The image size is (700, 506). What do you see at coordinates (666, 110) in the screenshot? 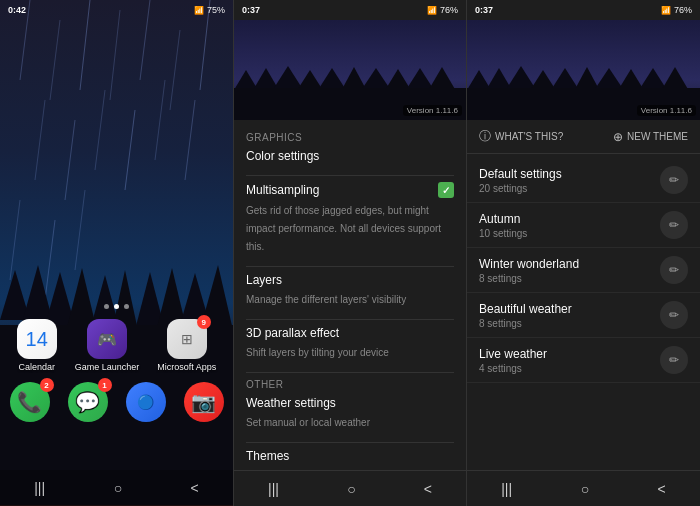
I see `version-badge-p3: Version 1.11.6` at bounding box center [666, 110].